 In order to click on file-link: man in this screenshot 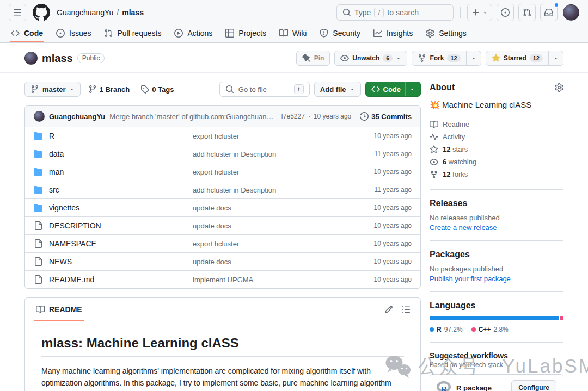, I will do `click(57, 172)`.